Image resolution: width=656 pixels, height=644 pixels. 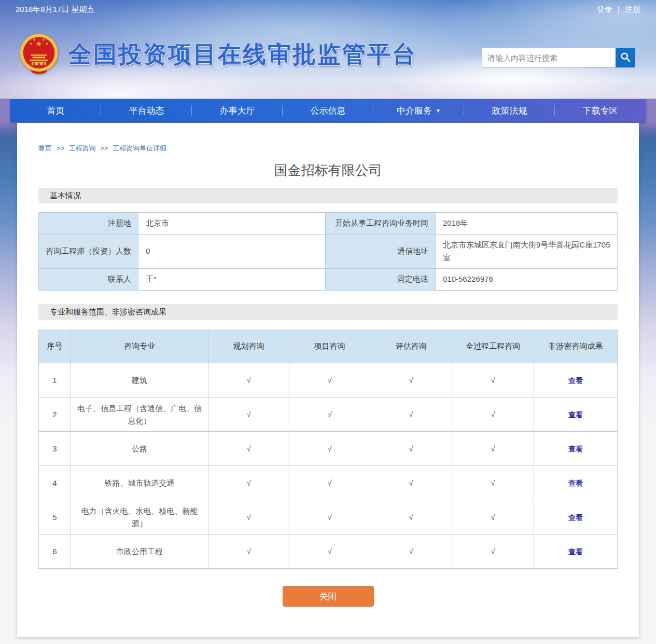 I want to click on field-label-engineer-count: 咨询工程师（投资）人数, so click(x=89, y=251).